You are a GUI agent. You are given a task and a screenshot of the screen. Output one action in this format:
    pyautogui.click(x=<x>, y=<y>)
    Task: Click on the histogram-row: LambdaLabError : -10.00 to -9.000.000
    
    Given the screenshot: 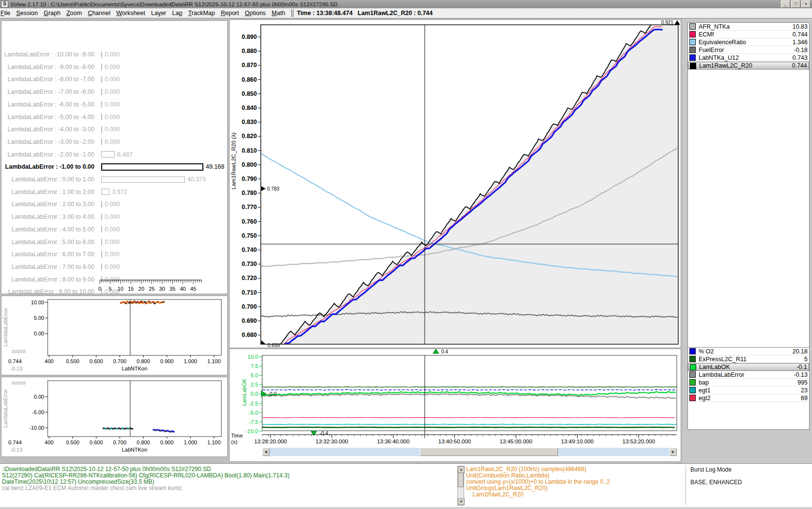 What is the action you would take?
    pyautogui.click(x=114, y=54)
    